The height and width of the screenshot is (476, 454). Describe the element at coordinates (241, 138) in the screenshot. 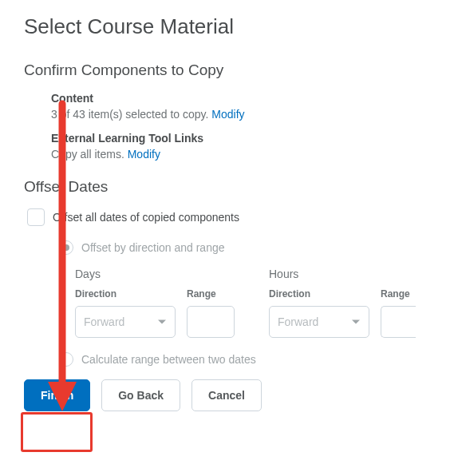

I see `component-name: External Learning Tool Links` at that location.